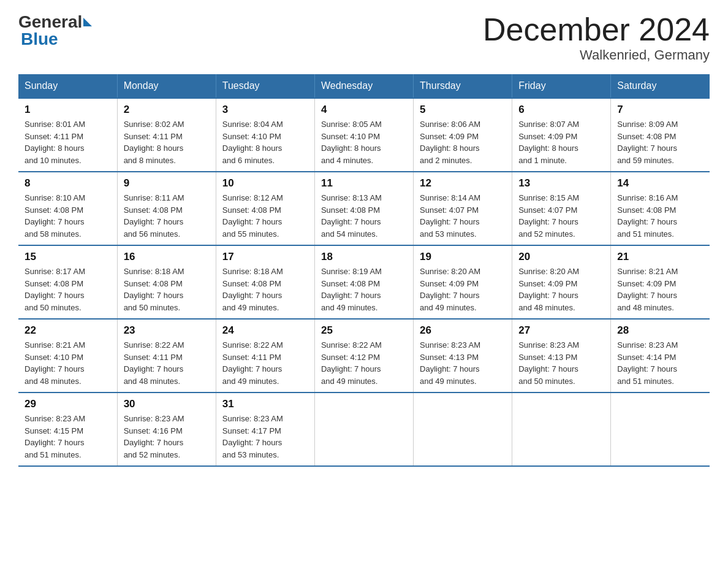  Describe the element at coordinates (661, 289) in the screenshot. I see `day-info: Sunrise: 8:21 AMSunset: 4:09 PMDaylight:…` at that location.